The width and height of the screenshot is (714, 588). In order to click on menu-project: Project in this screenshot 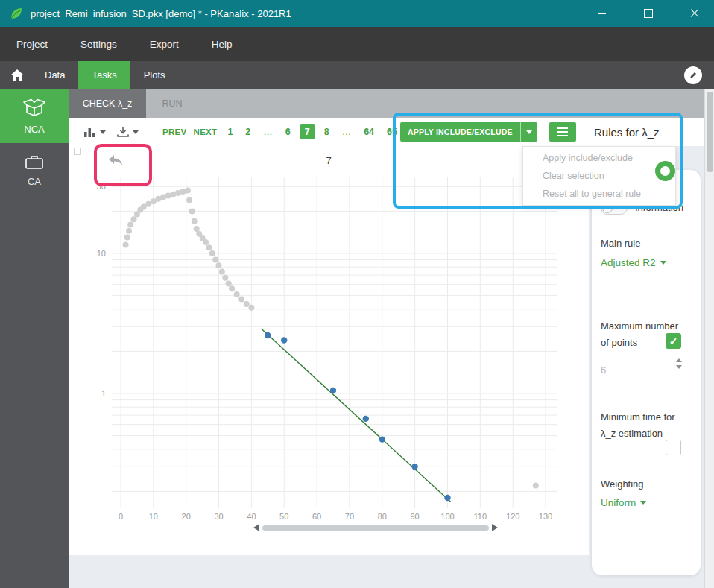, I will do `click(32, 45)`.